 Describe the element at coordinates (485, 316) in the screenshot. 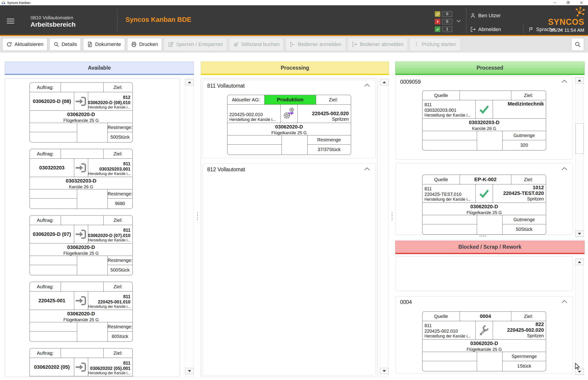

I see `card-label-mid: 0004` at that location.